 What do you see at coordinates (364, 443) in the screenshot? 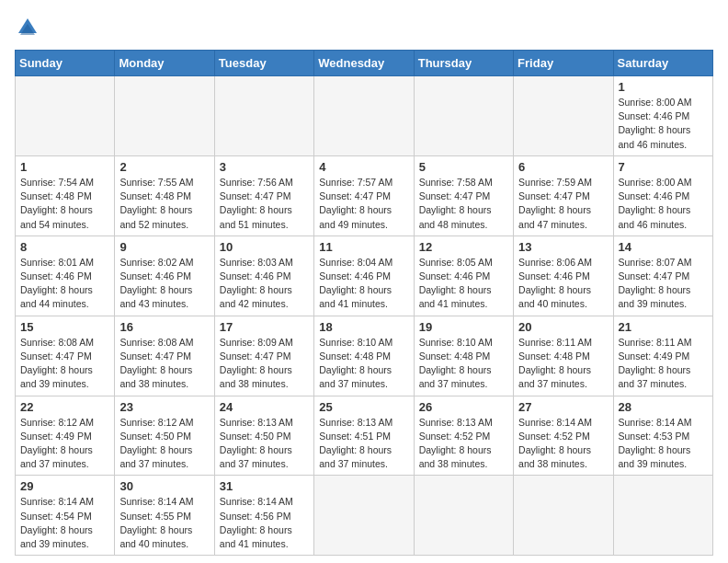
I see `day-info: Sunrise: 8:13 AM Sunset: 4:51 PM Dayligh…` at bounding box center [364, 443].